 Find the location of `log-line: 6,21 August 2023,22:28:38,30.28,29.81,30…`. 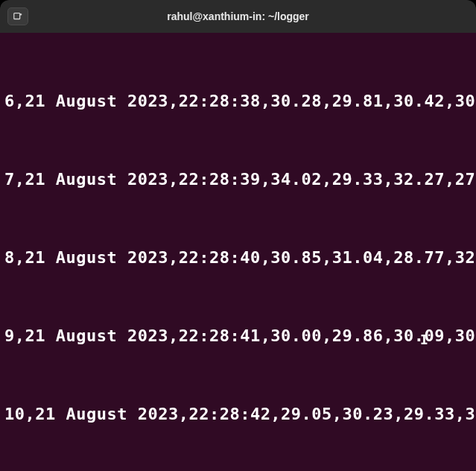

log-line: 6,21 August 2023,22:28:38,30.28,29.81,30… is located at coordinates (238, 101).